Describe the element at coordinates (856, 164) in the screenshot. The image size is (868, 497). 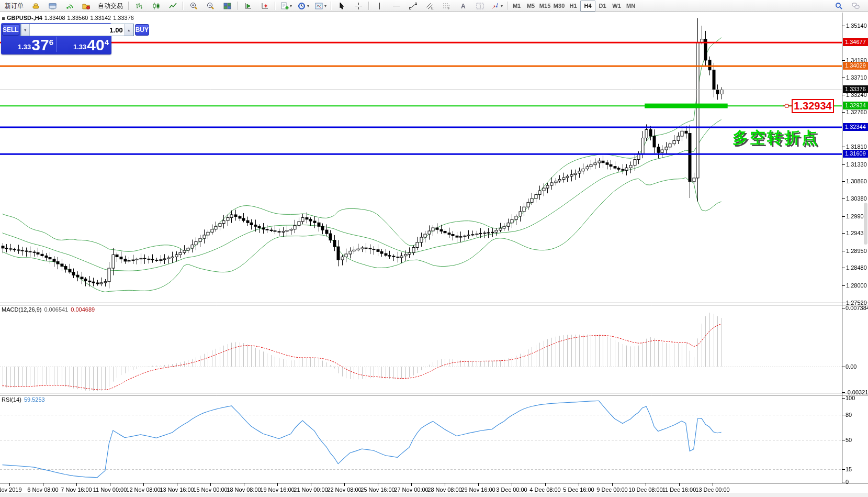
I see `price-tick-label: 1.31330` at that location.